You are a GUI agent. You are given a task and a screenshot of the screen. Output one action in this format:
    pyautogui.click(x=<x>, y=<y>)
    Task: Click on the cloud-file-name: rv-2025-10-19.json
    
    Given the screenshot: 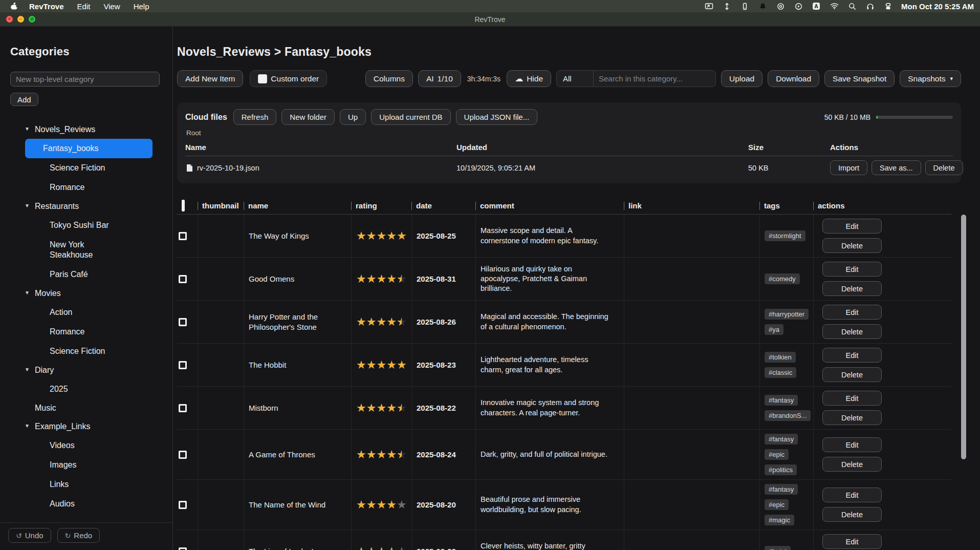 What is the action you would take?
    pyautogui.click(x=321, y=168)
    